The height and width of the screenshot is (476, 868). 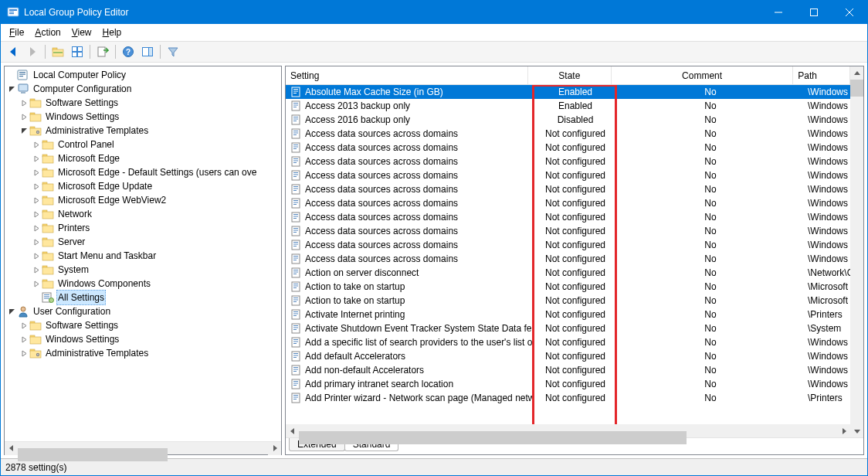 I want to click on setting-icon, so click(x=297, y=260).